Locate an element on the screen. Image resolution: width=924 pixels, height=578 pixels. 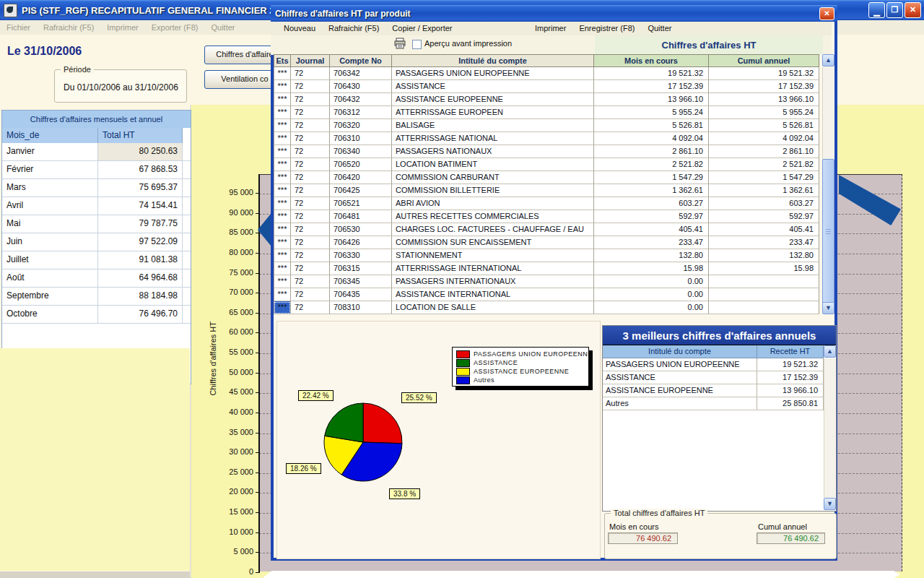
table-row: ***72706315ATTERRISSAGE INTERNATIONAL15.… is located at coordinates (546, 269).